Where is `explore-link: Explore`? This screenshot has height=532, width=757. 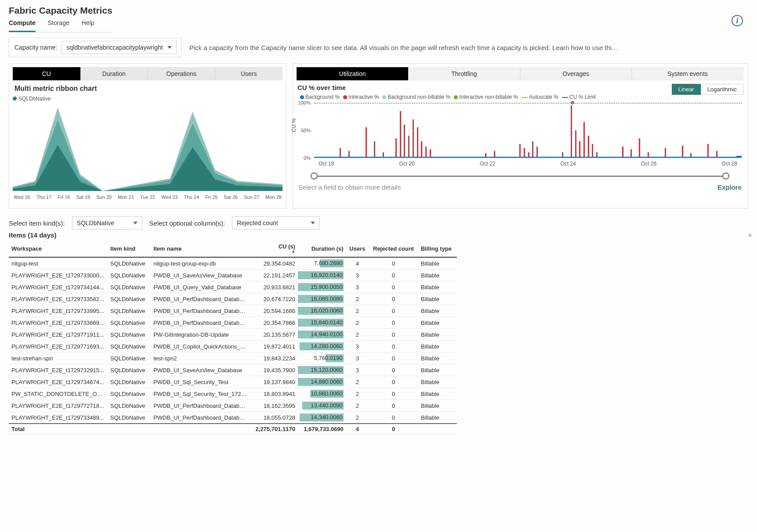
explore-link: Explore is located at coordinates (729, 187).